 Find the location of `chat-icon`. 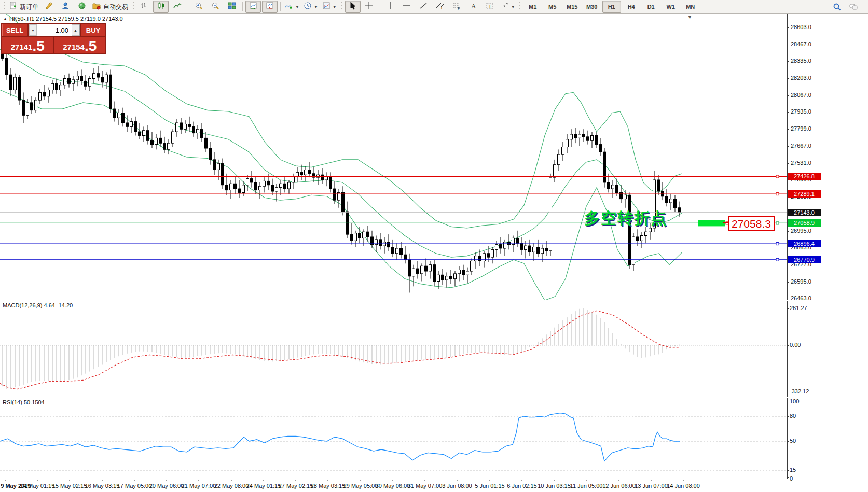

chat-icon is located at coordinates (853, 7).